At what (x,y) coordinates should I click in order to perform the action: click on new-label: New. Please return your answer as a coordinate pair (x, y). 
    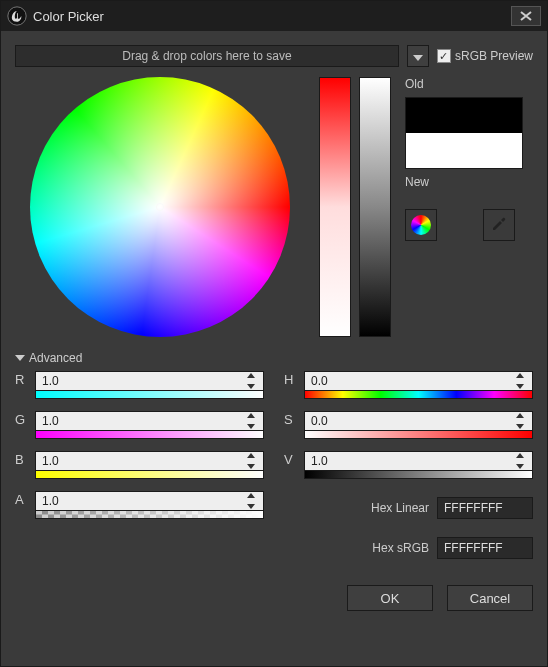
    Looking at the image, I should click on (469, 182).